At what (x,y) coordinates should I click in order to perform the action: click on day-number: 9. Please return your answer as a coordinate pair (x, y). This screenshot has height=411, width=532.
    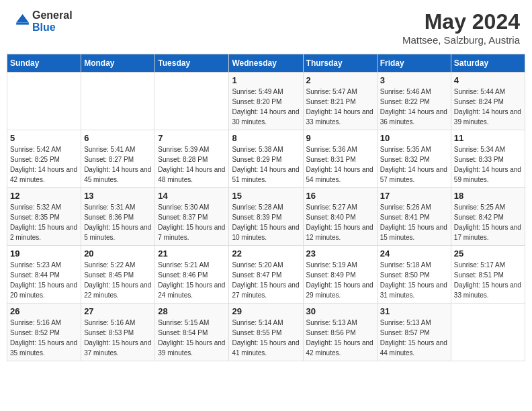
    Looking at the image, I should click on (340, 138).